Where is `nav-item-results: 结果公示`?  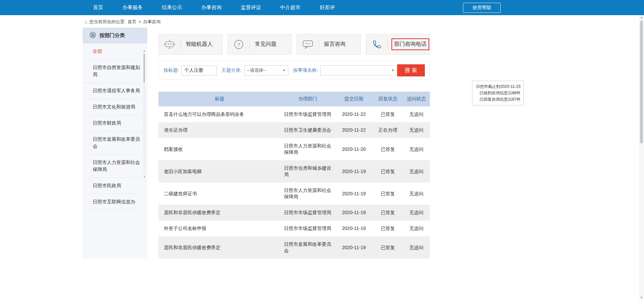 nav-item-results: 结果公示 is located at coordinates (172, 7).